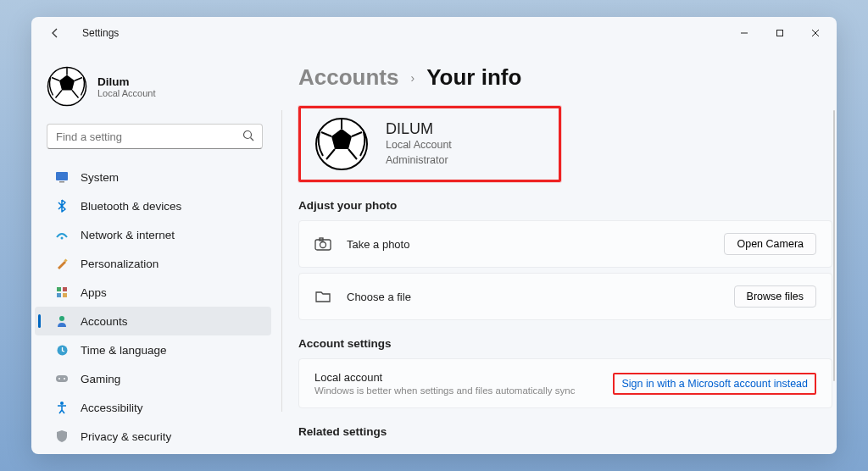 The height and width of the screenshot is (471, 868). What do you see at coordinates (815, 33) in the screenshot?
I see `close-button` at bounding box center [815, 33].